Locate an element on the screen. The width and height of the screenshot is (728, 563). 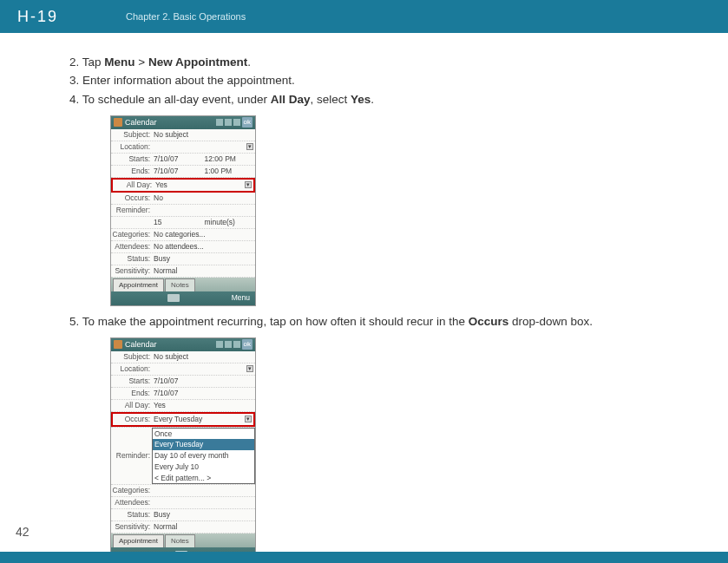
ends-time: 1:00 PM is located at coordinates (231, 172).